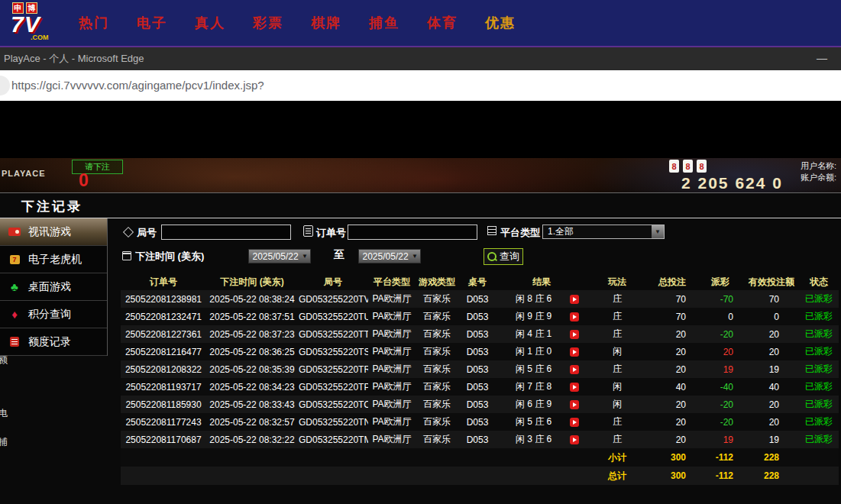 This screenshot has height=504, width=841. What do you see at coordinates (480, 299) in the screenshot?
I see `table-row: 2505220812389812025-05-22 08:38:24GD0532…` at bounding box center [480, 299].